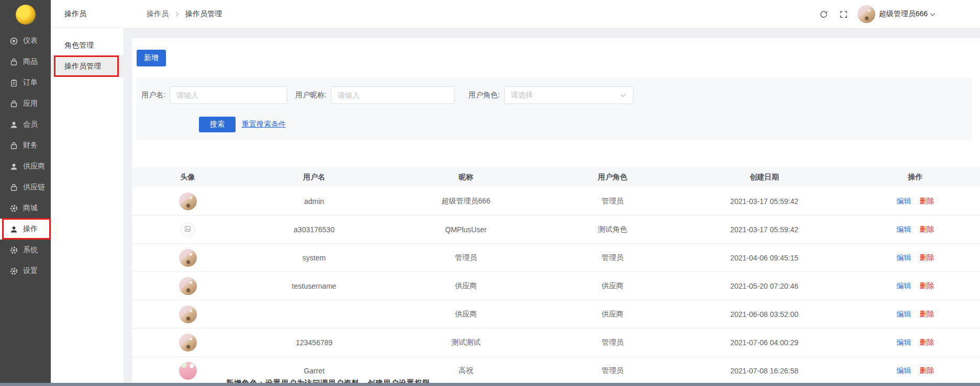  I want to click on breadcrumb-item-operator-management: 操作员管理, so click(204, 14).